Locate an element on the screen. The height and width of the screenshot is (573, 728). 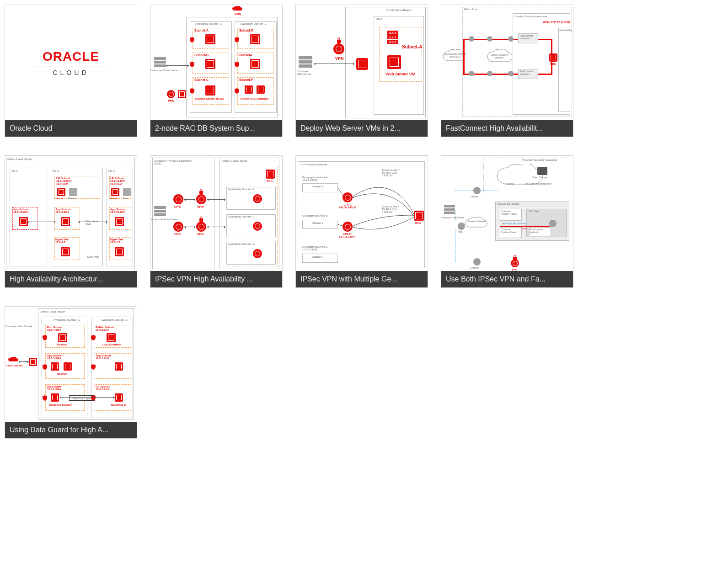
ad2-label: Availability Domain -1 is located at coordinates (114, 320).